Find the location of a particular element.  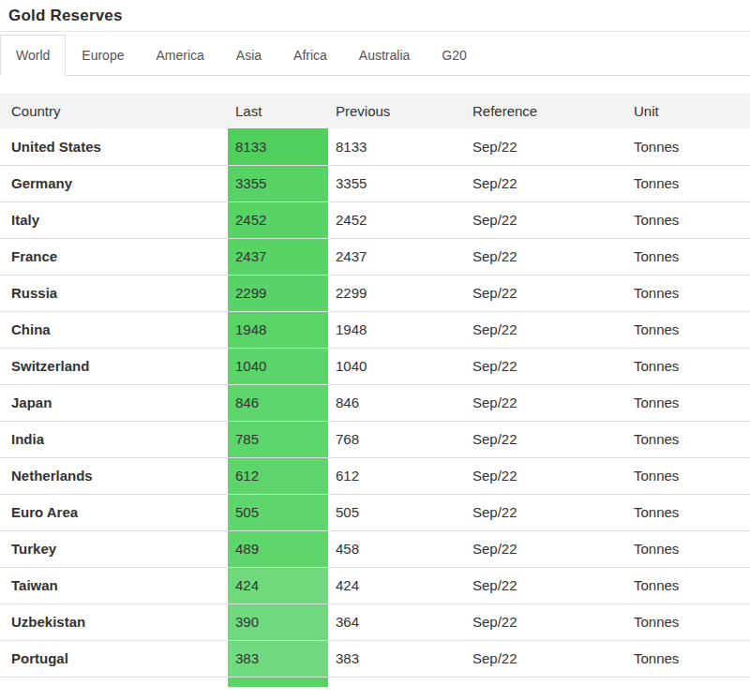

last-cell: 424 is located at coordinates (278, 585).